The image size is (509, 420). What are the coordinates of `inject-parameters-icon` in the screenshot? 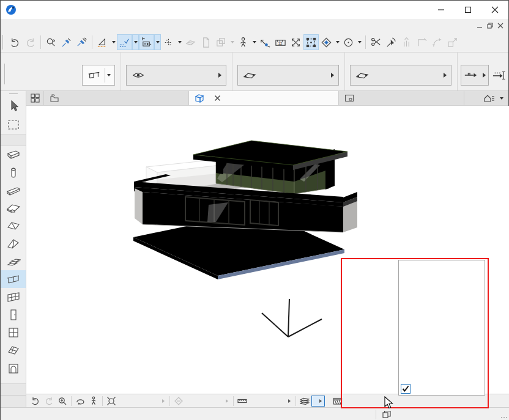 It's located at (82, 42).